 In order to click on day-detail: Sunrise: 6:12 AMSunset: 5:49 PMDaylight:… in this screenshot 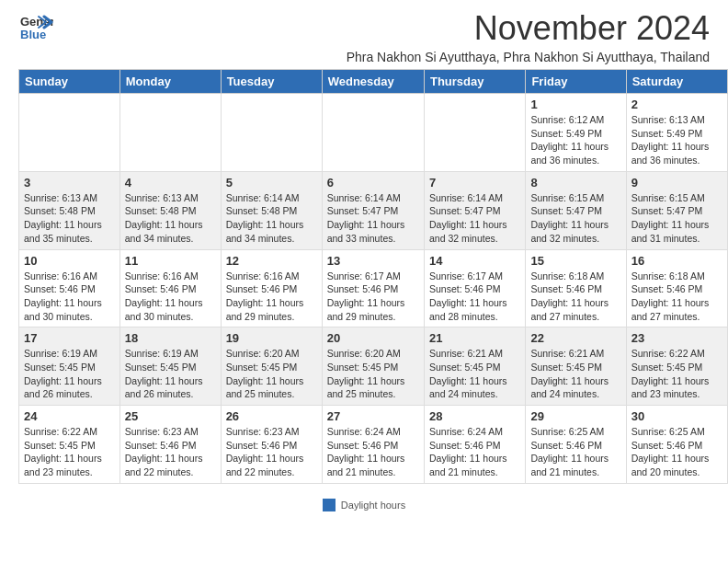, I will do `click(575, 140)`.